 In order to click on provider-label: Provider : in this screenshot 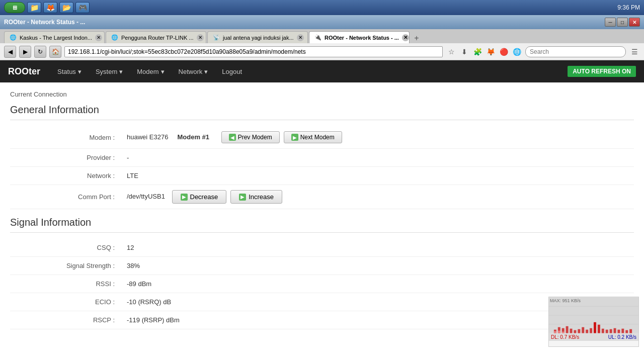, I will do `click(65, 158)`.